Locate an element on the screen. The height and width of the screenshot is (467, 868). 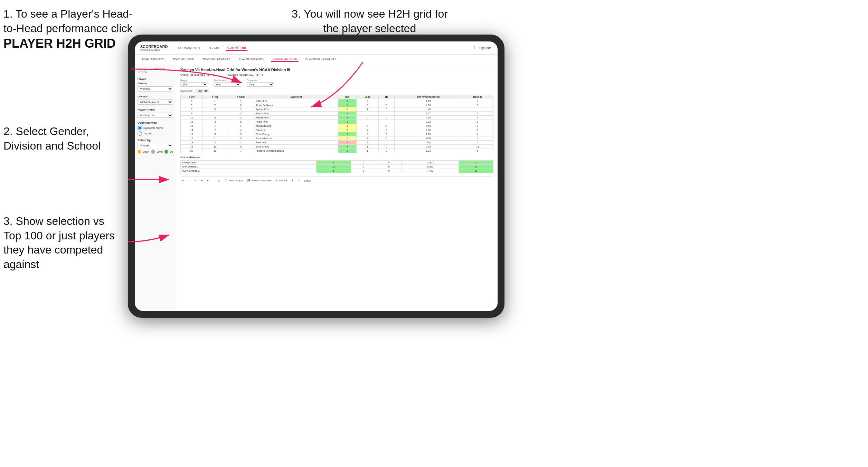
cell-div: 19 is located at coordinates (192, 147).